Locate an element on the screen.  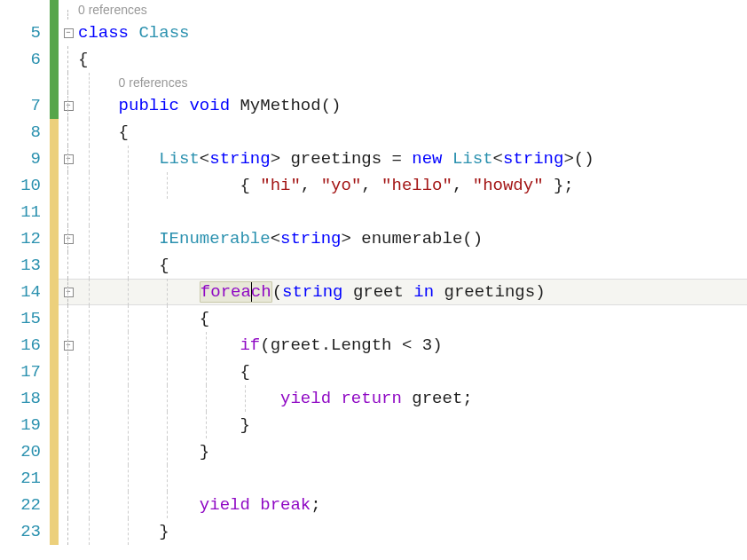
code-line: 18 yield return greet; is located at coordinates (374, 398).